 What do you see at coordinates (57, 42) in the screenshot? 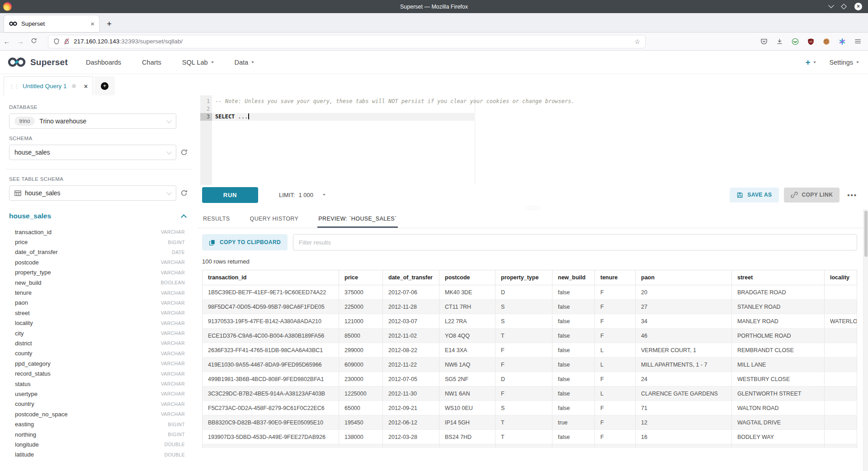
I see `shield-icon` at bounding box center [57, 42].